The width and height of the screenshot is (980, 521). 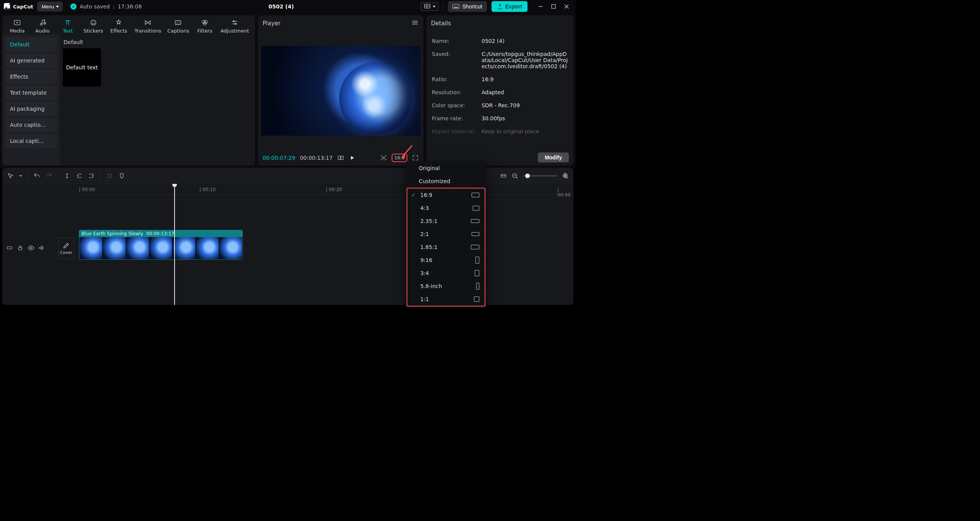 What do you see at coordinates (160, 234) in the screenshot?
I see `clip-duration: 00:00:13:17` at bounding box center [160, 234].